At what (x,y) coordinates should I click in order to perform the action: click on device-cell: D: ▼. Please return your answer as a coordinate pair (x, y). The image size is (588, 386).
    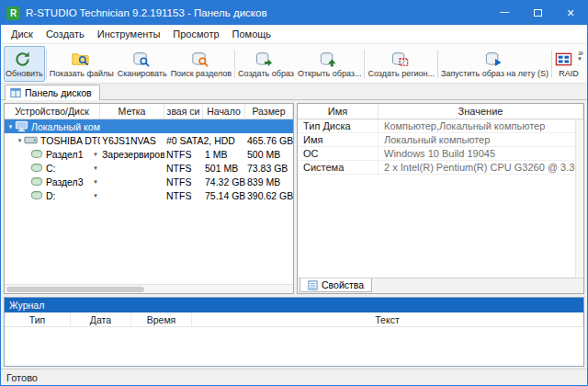
    Looking at the image, I should click on (52, 195).